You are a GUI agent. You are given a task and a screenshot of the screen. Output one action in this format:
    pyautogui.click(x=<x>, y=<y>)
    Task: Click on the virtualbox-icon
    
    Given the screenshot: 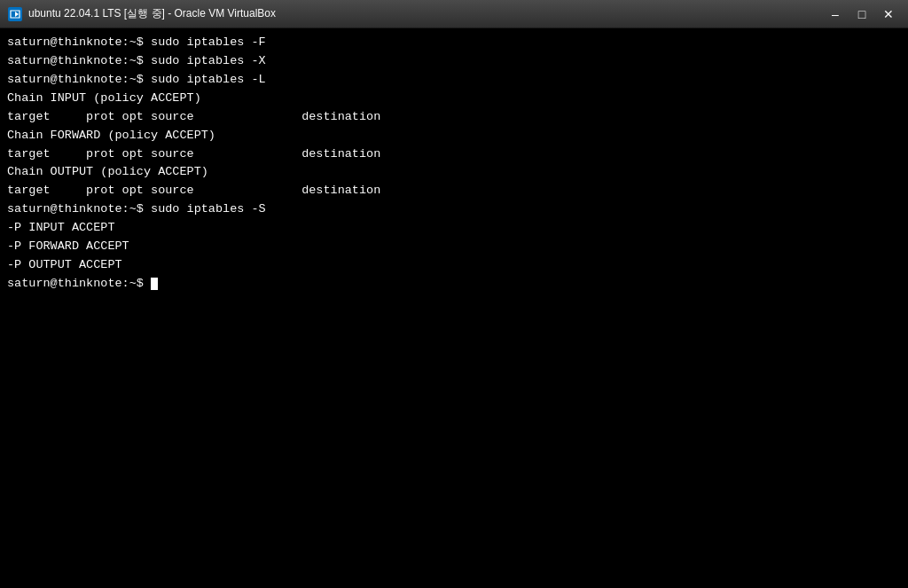 What is the action you would take?
    pyautogui.click(x=15, y=14)
    